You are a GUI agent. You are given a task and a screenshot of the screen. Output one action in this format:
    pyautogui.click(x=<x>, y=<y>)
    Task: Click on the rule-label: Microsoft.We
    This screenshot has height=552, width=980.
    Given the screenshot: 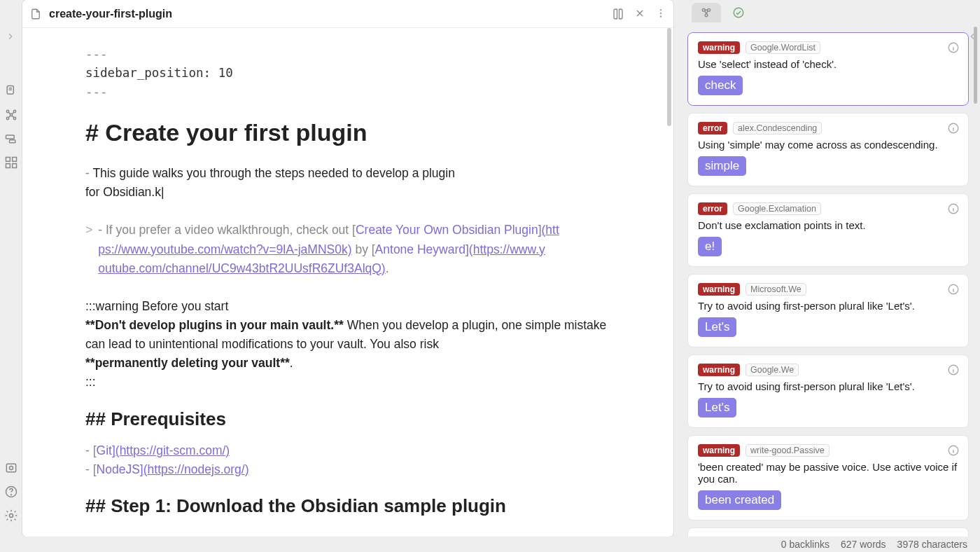 What is the action you would take?
    pyautogui.click(x=776, y=289)
    